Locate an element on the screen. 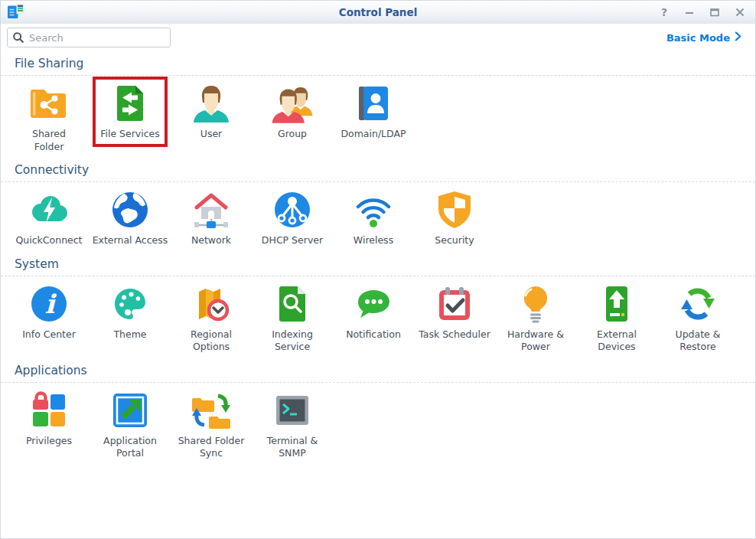 Image resolution: width=756 pixels, height=539 pixels. tile-theme: Theme is located at coordinates (130, 318).